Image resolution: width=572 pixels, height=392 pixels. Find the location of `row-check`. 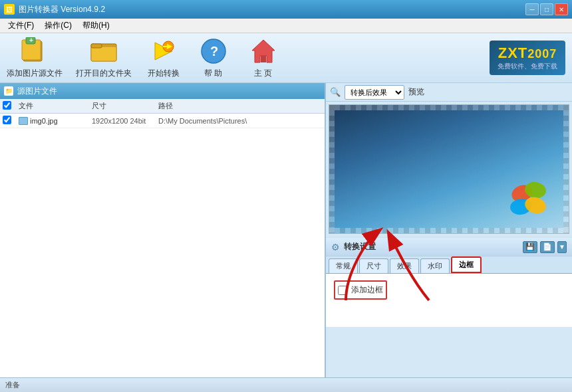

row-check is located at coordinates (11, 121).